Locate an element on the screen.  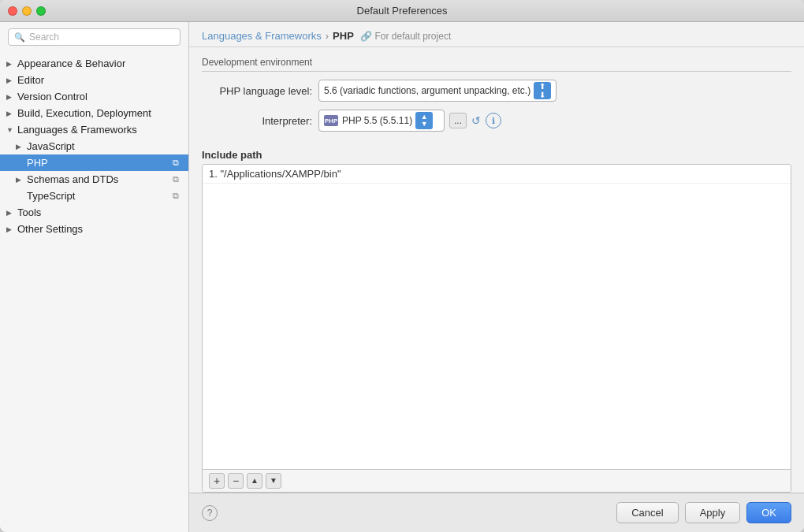
sidebar-item-label: Editor is located at coordinates (31, 80).